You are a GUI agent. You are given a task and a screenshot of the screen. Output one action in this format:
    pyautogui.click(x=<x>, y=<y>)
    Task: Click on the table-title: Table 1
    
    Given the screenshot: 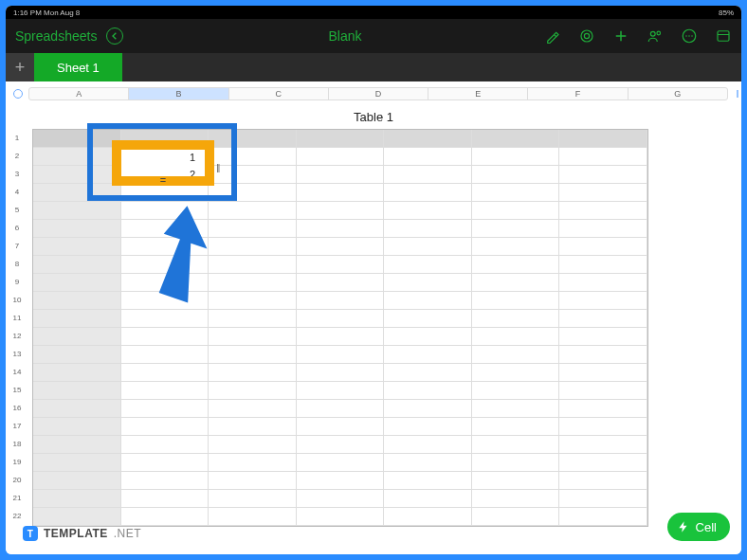 What is the action you would take?
    pyautogui.click(x=374, y=117)
    